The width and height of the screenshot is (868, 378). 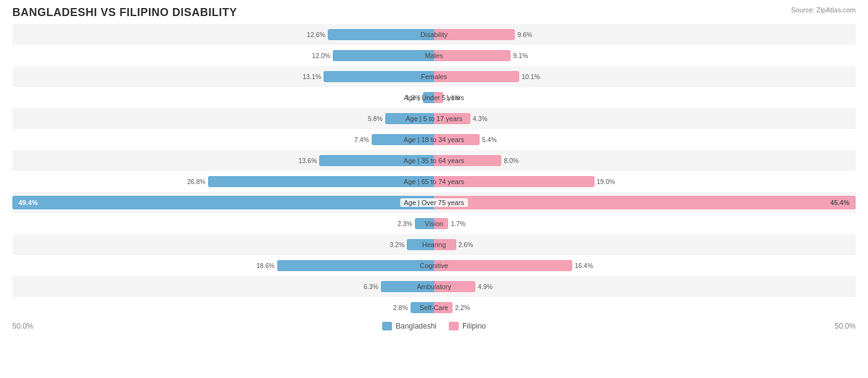 What do you see at coordinates (434, 326) in the screenshot?
I see `chart-footer: 50.0% Bangladeshi Filipino 50.0%` at bounding box center [434, 326].